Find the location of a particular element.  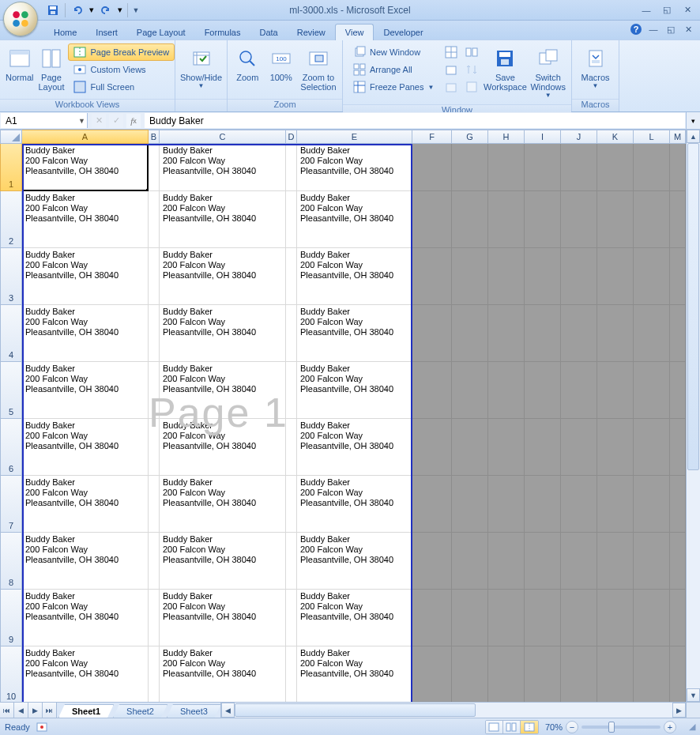

mdi-close-button: ✕ is located at coordinates (688, 29).